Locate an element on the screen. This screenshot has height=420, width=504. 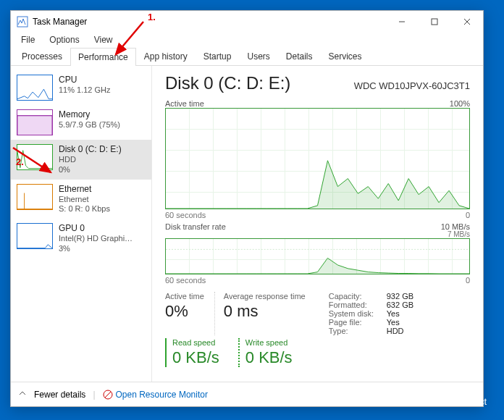
detail-title: Disk 0 (C: D: E:) is located at coordinates (227, 83).